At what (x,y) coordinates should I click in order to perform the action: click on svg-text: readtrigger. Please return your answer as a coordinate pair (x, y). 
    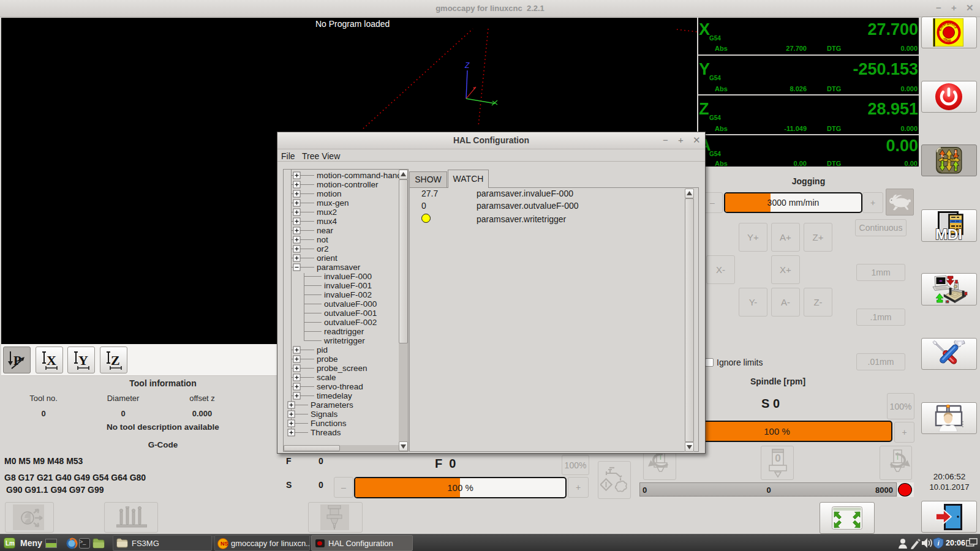
    Looking at the image, I should click on (344, 332).